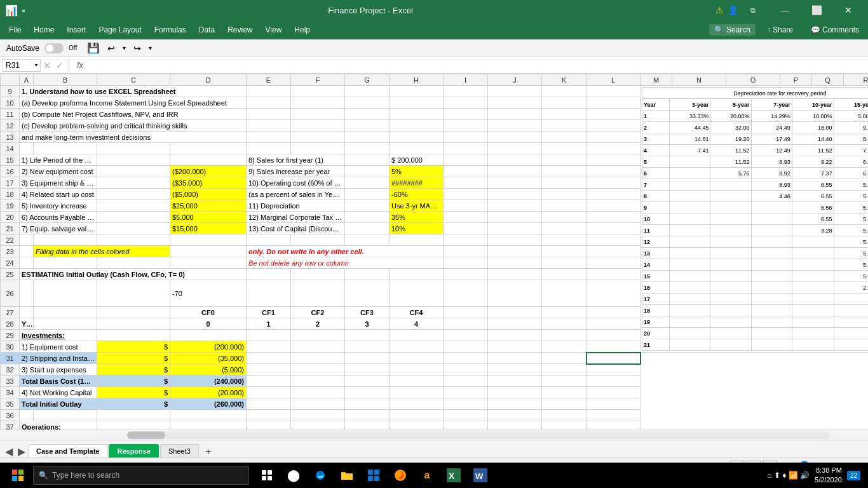 Image resolution: width=868 pixels, height=488 pixels. Describe the element at coordinates (208, 404) in the screenshot. I see `cell-d35: (260,000)` at that location.